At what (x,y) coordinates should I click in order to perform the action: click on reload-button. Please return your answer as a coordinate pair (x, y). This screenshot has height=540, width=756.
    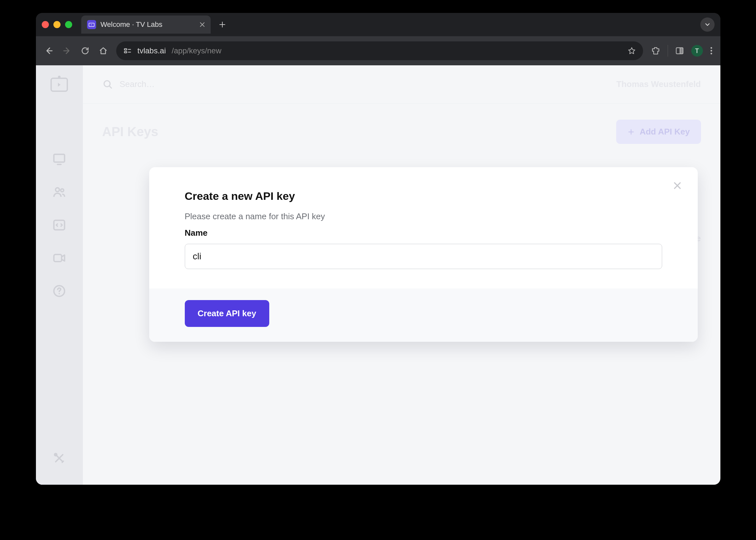
    Looking at the image, I should click on (85, 51).